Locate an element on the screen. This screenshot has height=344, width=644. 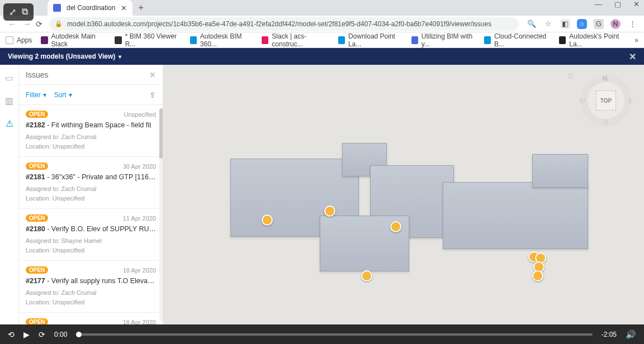
lock-icon: 🔒 is located at coordinates (59, 23).